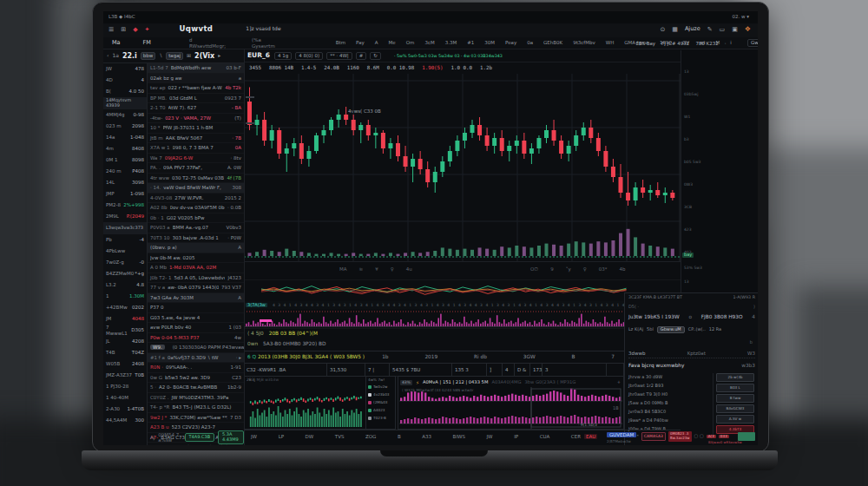 This screenshot has width=868, height=486. I want to click on pane-icon: 4u, so click(410, 269).